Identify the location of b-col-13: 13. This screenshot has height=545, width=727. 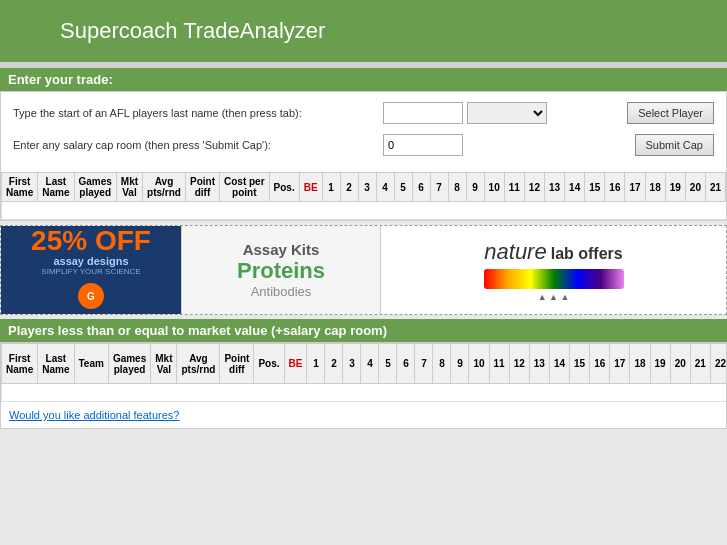
(539, 364).